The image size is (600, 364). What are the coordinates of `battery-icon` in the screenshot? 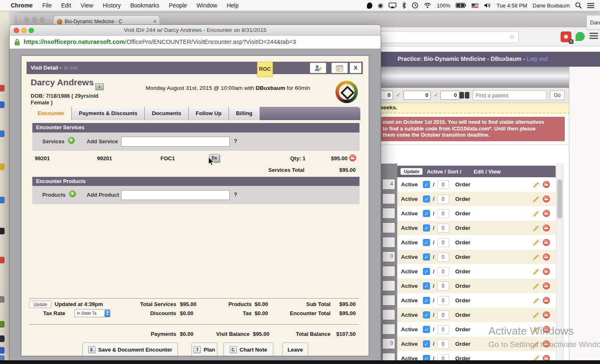 It's located at (461, 5).